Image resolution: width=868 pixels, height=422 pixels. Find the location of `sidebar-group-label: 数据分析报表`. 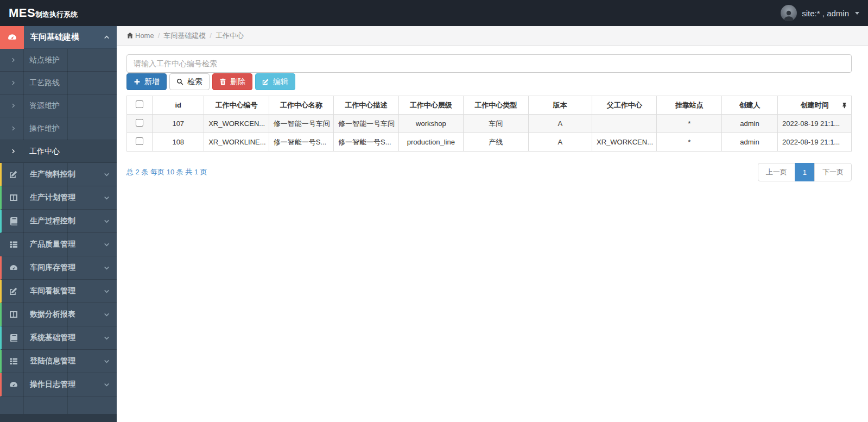

sidebar-group-label: 数据分析报表 is located at coordinates (53, 314).